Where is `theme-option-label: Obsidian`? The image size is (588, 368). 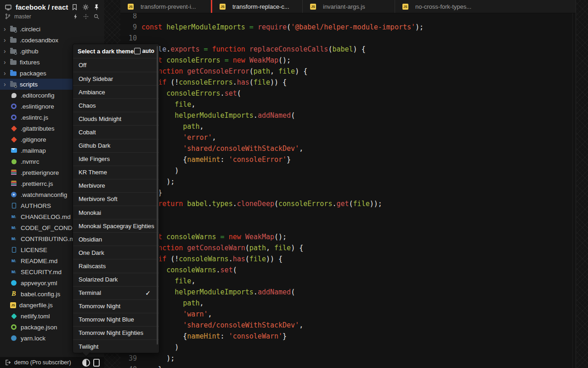 theme-option-label: Obsidian is located at coordinates (116, 239).